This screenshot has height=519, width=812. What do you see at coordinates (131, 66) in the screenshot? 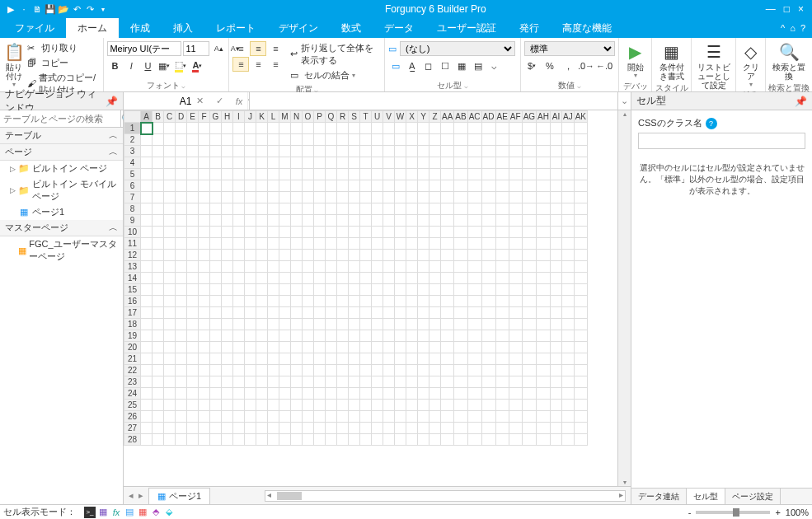
I see `italic-button: I` at bounding box center [131, 66].